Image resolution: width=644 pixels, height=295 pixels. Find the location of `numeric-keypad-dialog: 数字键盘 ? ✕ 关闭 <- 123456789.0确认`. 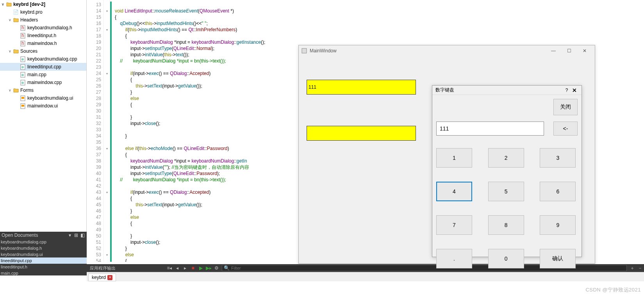

numeric-keypad-dialog: 数字键盘 ? ✕ 关闭 <- 123456789.0确认 is located at coordinates (507, 171).